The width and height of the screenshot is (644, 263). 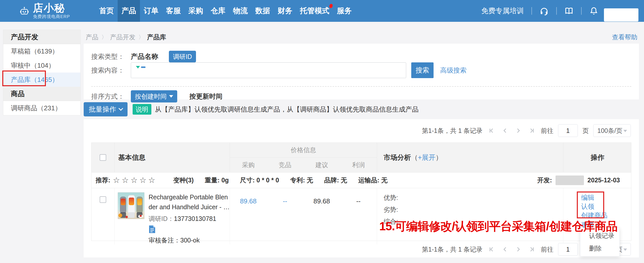 I want to click on more-dropdown-menu: 认领记录 删除, so click(x=600, y=242).